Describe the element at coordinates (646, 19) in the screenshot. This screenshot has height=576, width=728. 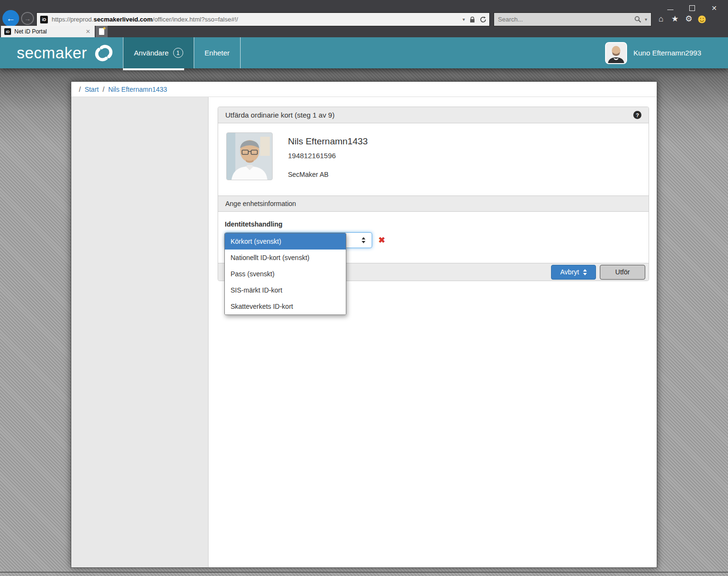
I see `search-dropdown-icon: ▾` at that location.